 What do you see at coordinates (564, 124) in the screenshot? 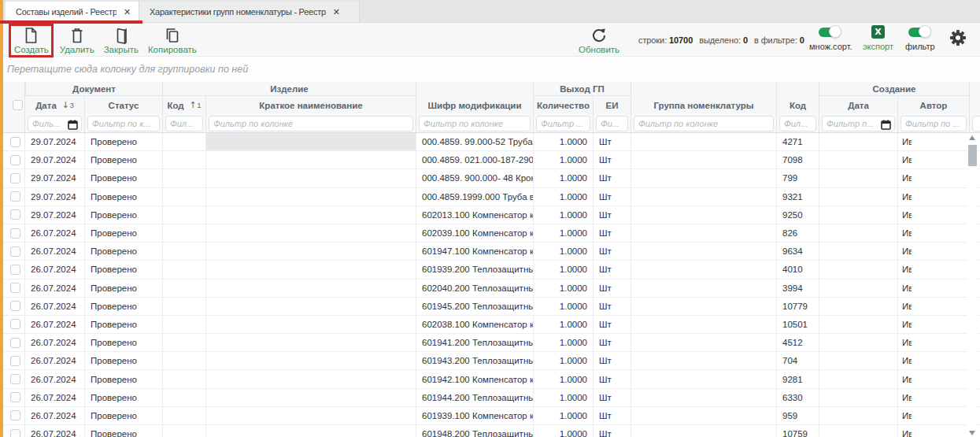
I see `quantity-filter-input` at bounding box center [564, 124].